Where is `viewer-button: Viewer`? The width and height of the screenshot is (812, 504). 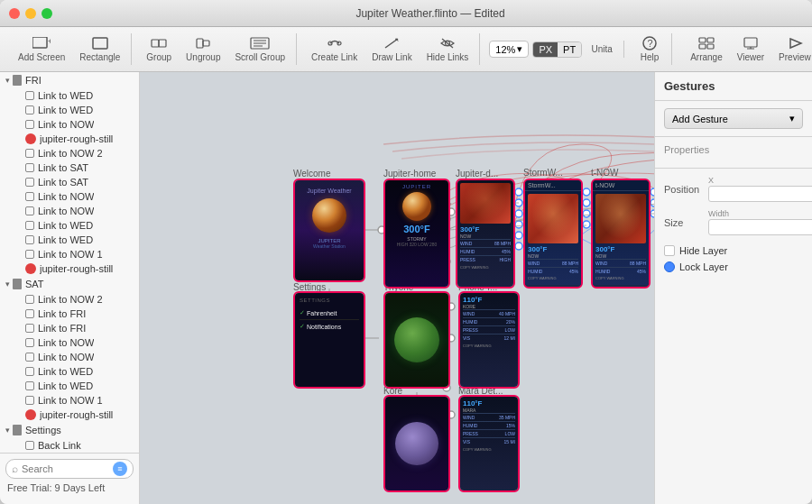
viewer-button: Viewer is located at coordinates (751, 49).